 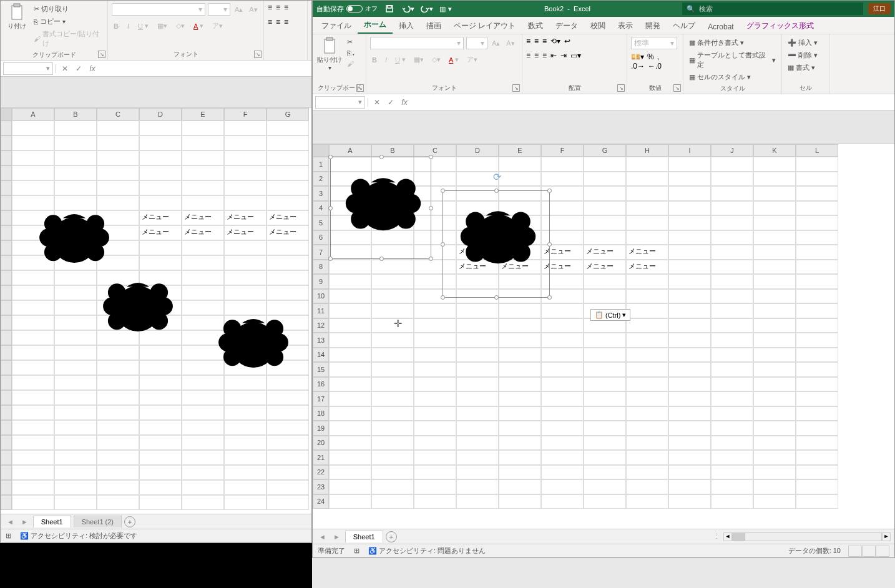 I want to click on sheet-nav-prev: ◄, so click(x=10, y=522).